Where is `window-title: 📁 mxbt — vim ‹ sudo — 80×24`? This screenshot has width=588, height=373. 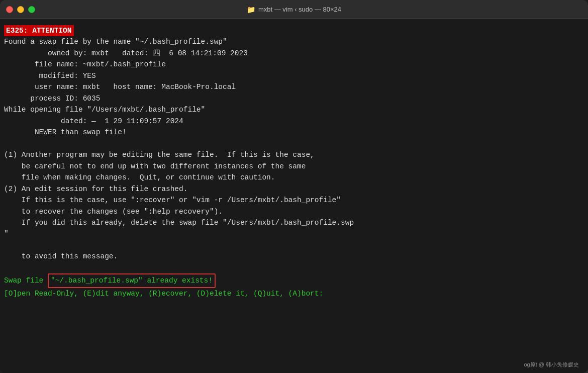
window-title: 📁 mxbt — vim ‹ sudo — 80×24 is located at coordinates (294, 10).